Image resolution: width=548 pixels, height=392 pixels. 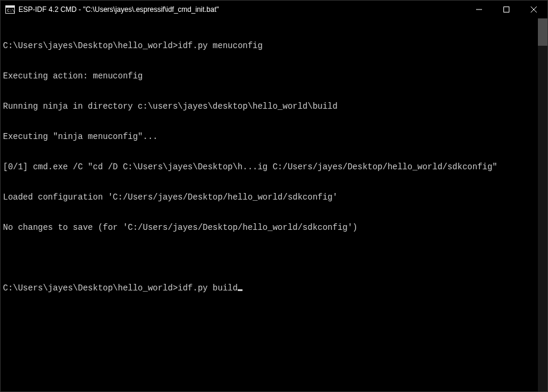 What do you see at coordinates (479, 10) in the screenshot?
I see `minimize-icon` at bounding box center [479, 10].